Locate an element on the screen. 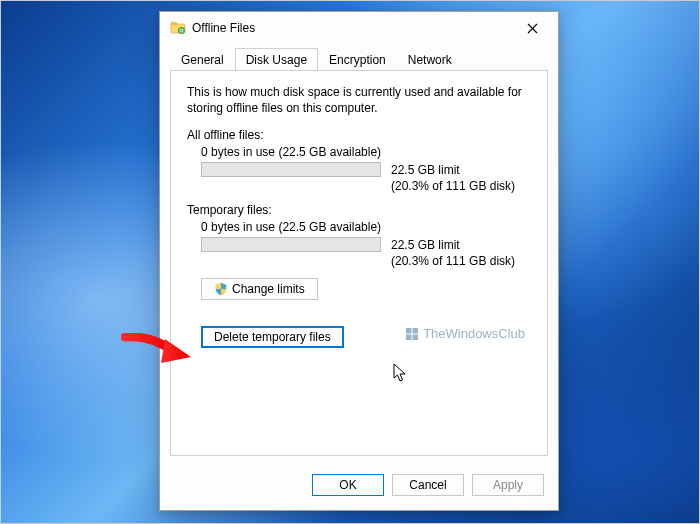  temporary-usage: 0 bytes in use (22.5 GB available) is located at coordinates (366, 227).